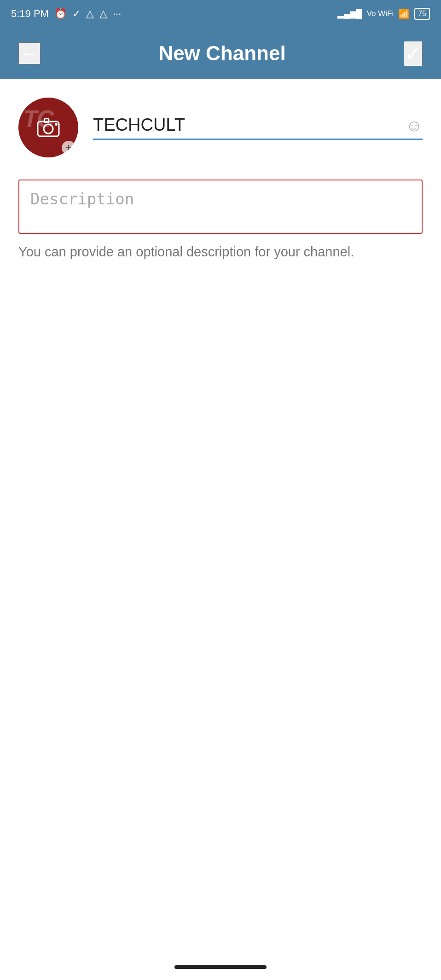 This screenshot has width=441, height=980. What do you see at coordinates (414, 126) in the screenshot?
I see `emoji-button: ☺` at bounding box center [414, 126].